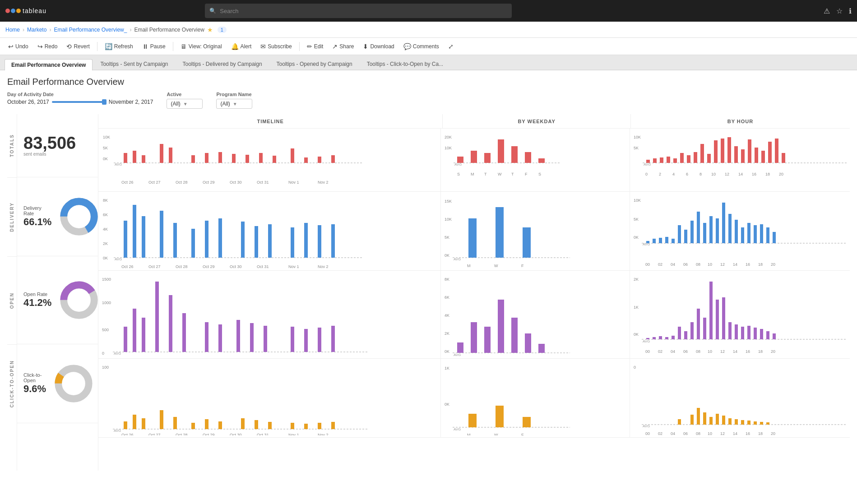 This screenshot has width=857, height=504. I want to click on search-bar: 🔍, so click(358, 11).